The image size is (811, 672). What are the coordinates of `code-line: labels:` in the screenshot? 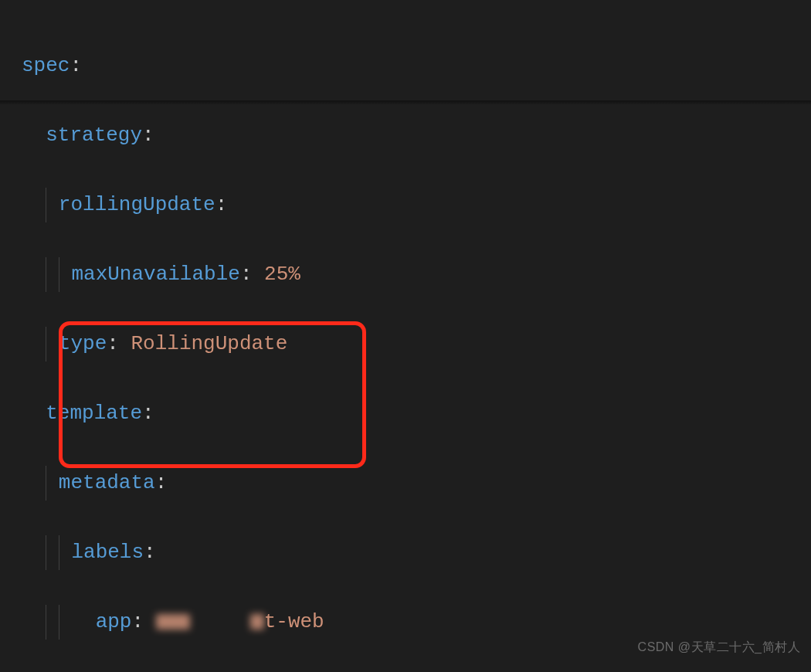 It's located at (416, 553).